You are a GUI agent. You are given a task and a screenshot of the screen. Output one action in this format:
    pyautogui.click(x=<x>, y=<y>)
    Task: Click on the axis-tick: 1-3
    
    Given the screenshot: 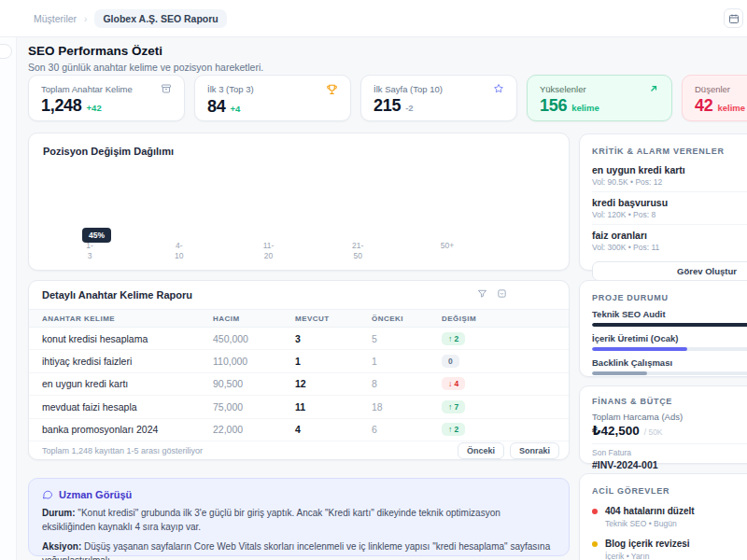 What is the action you would take?
    pyautogui.click(x=90, y=251)
    